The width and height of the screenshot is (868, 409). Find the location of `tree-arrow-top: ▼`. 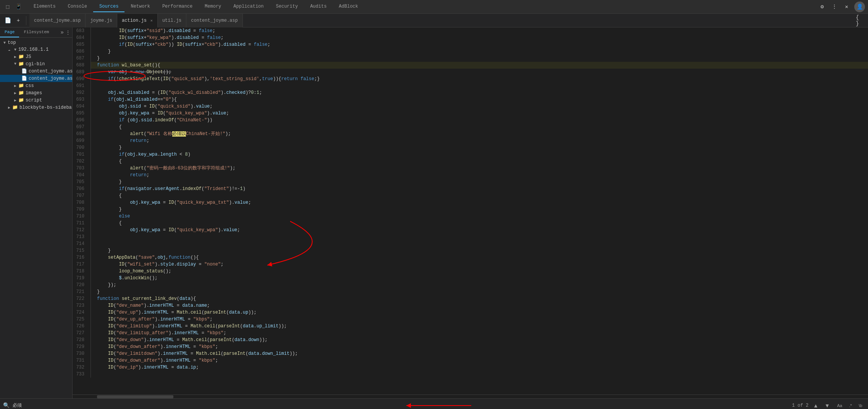

tree-arrow-top: ▼ is located at coordinates (5, 43).